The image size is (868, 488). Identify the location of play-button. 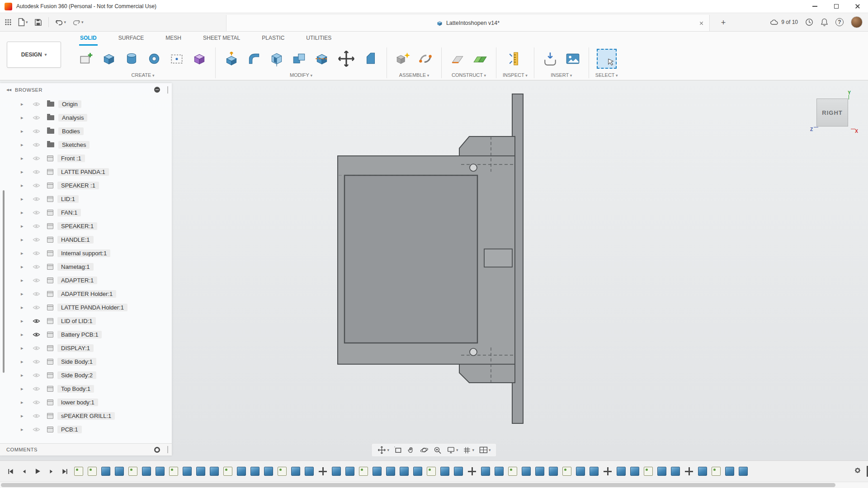
(38, 471).